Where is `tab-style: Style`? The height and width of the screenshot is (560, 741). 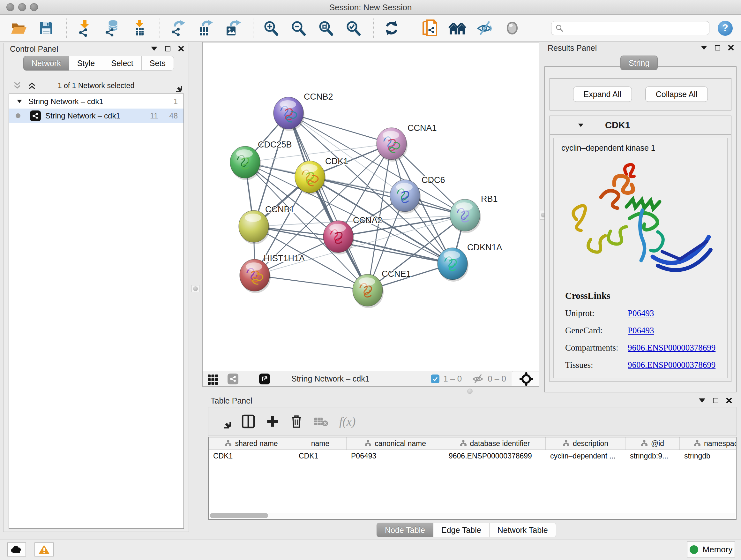
tab-style: Style is located at coordinates (86, 63).